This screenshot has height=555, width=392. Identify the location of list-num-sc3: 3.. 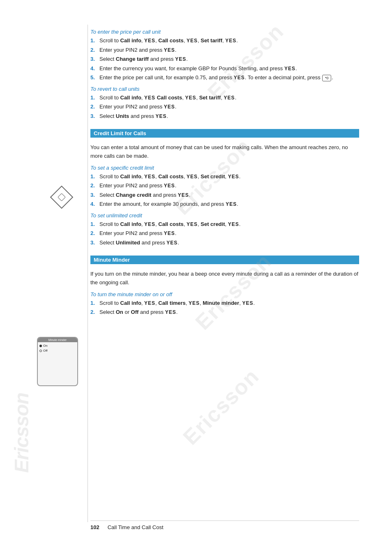
(95, 195).